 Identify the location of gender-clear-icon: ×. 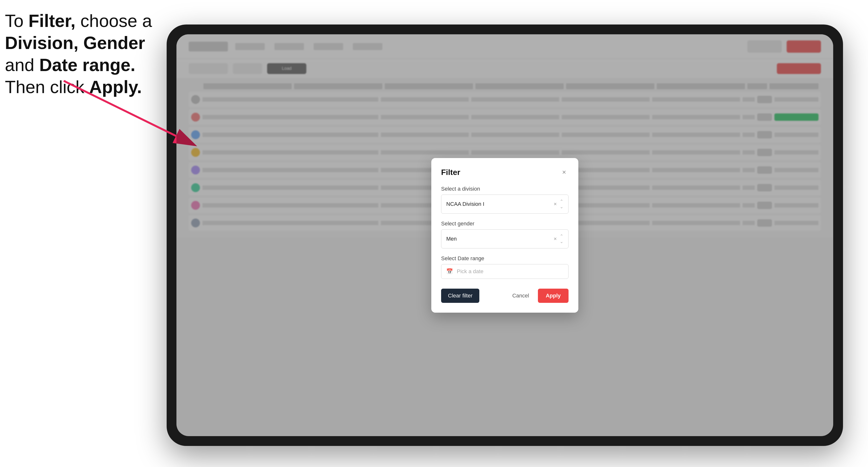
(555, 239).